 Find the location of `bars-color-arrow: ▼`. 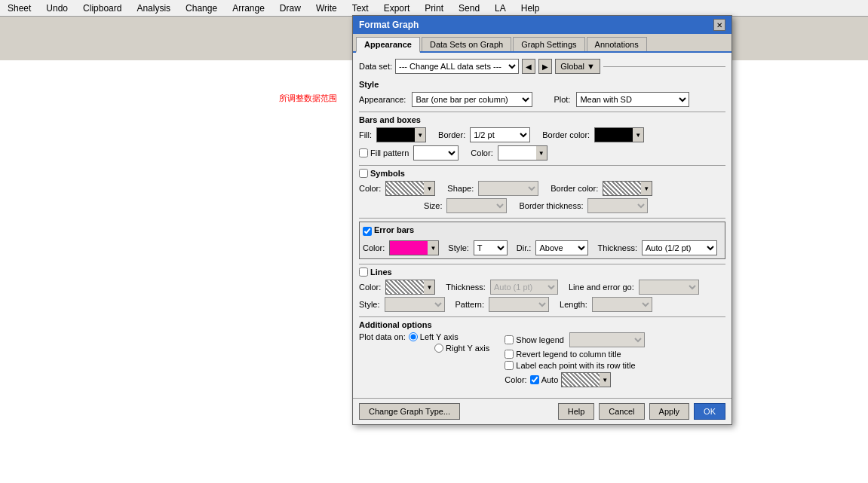

bars-color-arrow: ▼ is located at coordinates (541, 153).